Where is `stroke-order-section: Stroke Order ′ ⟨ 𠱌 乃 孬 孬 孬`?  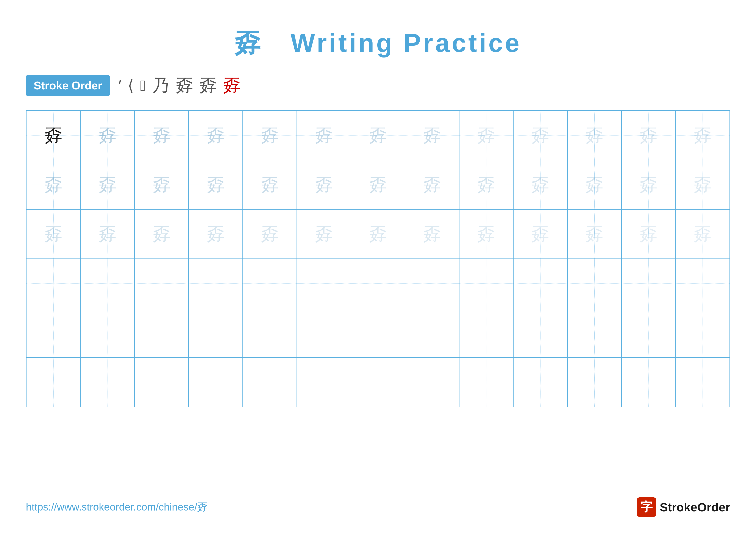 stroke-order-section: Stroke Order ′ ⟨ 𠱌 乃 孬 孬 孬 is located at coordinates (378, 86).